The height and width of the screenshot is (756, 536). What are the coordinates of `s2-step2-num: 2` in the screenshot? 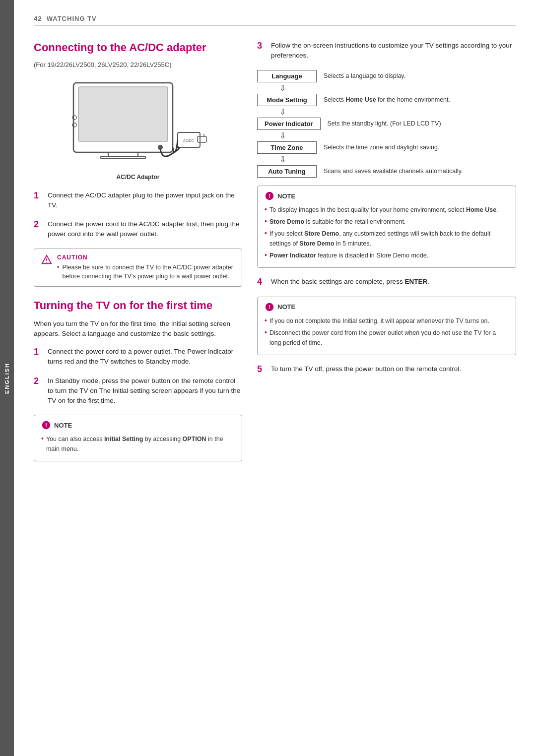 It's located at (38, 381).